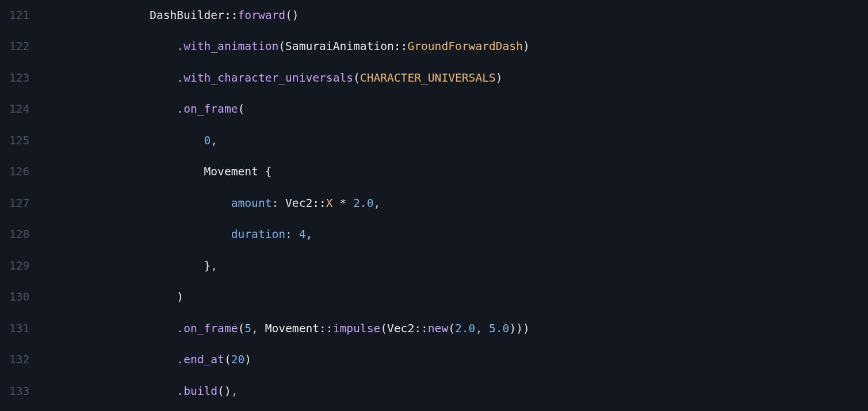 Image resolution: width=868 pixels, height=411 pixels. I want to click on line-number: 130, so click(20, 297).